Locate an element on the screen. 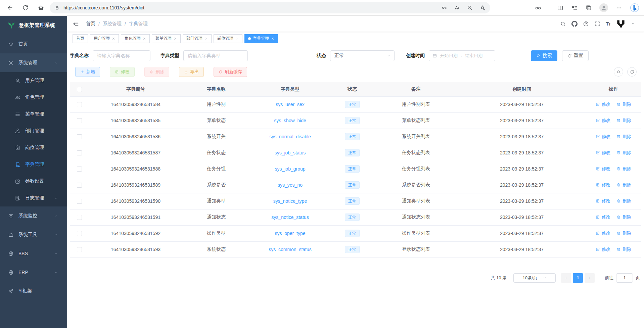 The image size is (644, 328). read-aloud-icon is located at coordinates (457, 8).